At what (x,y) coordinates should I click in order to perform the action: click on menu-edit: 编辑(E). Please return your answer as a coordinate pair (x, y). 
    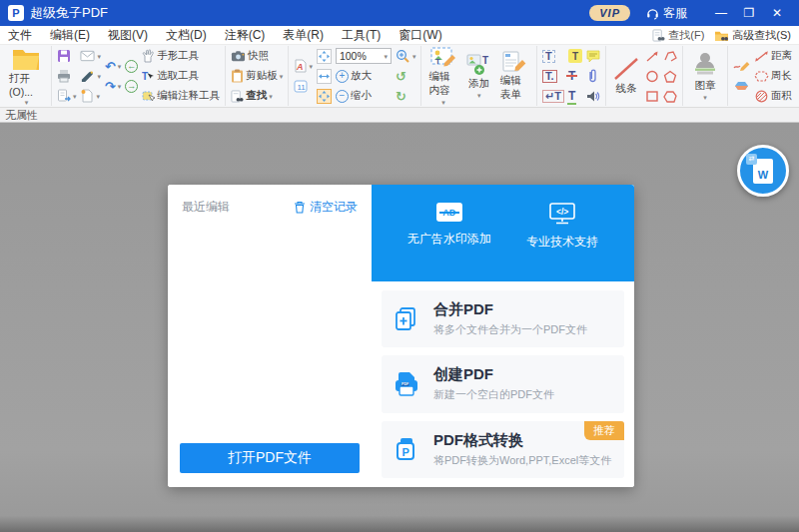
    Looking at the image, I should click on (70, 36).